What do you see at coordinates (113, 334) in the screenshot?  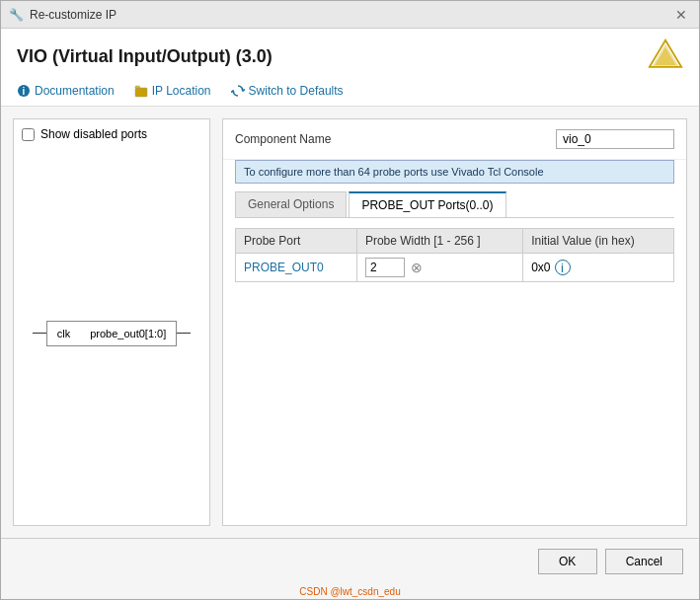 I see `ip-block: clk probe_out0[1:0]` at bounding box center [113, 334].